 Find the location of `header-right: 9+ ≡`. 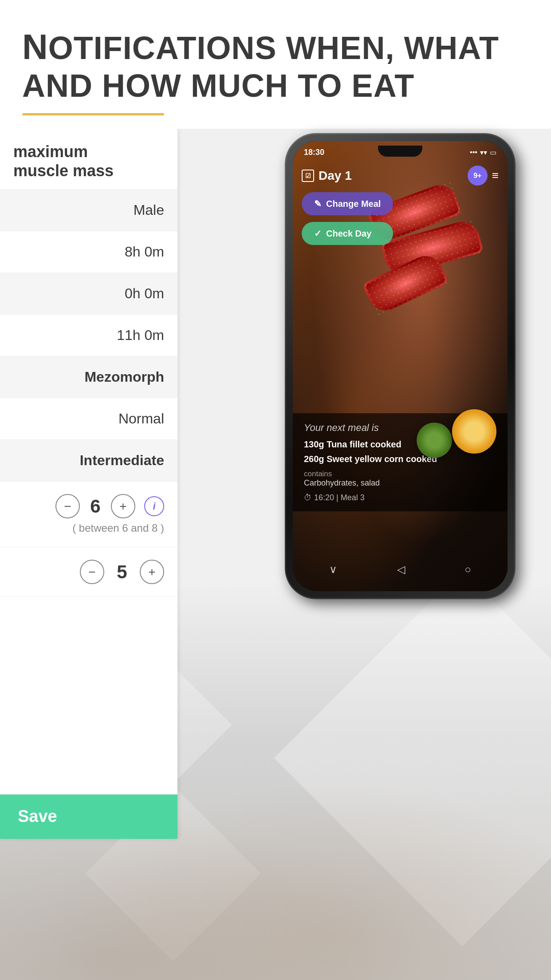

header-right: 9+ ≡ is located at coordinates (483, 176).